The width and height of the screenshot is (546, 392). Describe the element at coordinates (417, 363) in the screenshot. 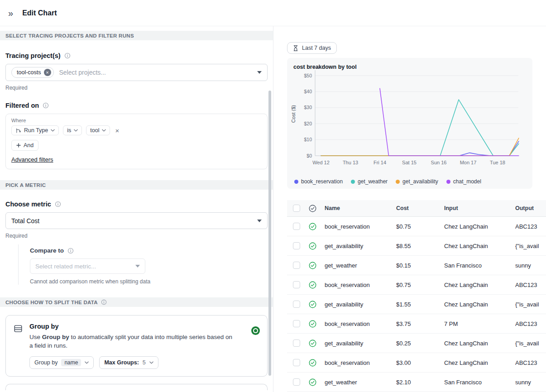

I see `table-row: book_reservation$3.00Chez LangChainABC12…` at that location.